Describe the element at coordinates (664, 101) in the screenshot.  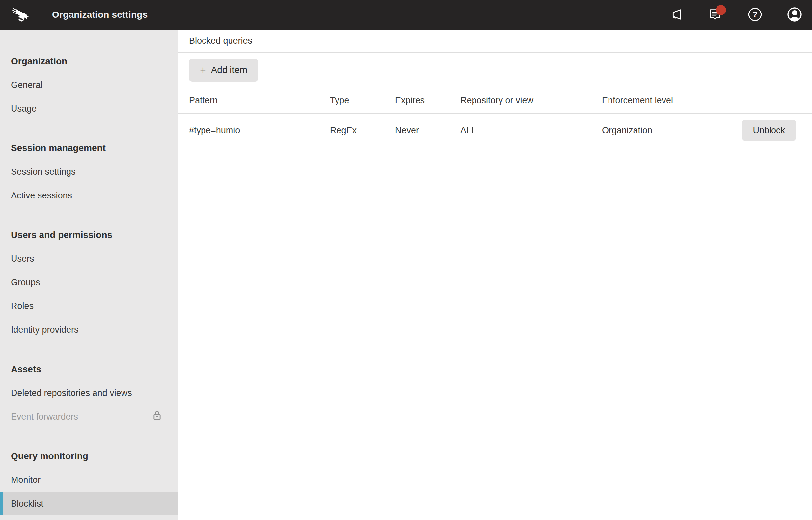
I see `column-header-enforcement-level: Enforcement level` at that location.